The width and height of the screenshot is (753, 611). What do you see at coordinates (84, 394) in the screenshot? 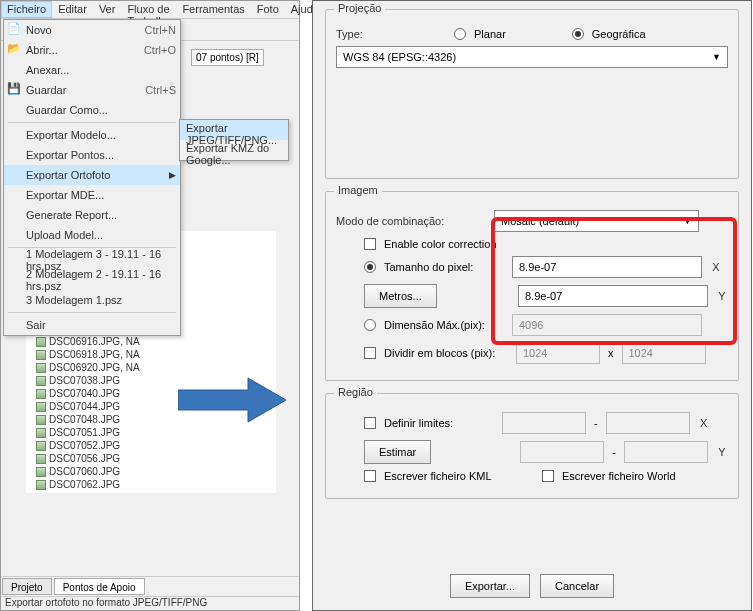
I see `file-name: DSC07040.JPG` at bounding box center [84, 394].